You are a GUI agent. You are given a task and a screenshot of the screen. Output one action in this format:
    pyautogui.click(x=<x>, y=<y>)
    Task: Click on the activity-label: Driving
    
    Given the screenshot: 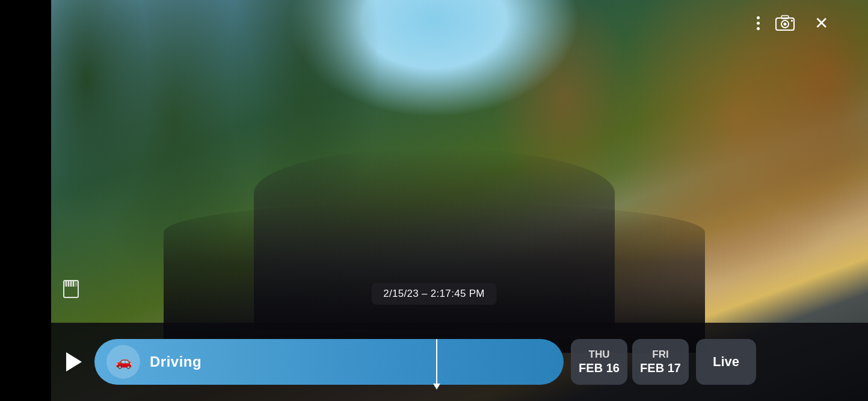 What is the action you would take?
    pyautogui.click(x=176, y=362)
    